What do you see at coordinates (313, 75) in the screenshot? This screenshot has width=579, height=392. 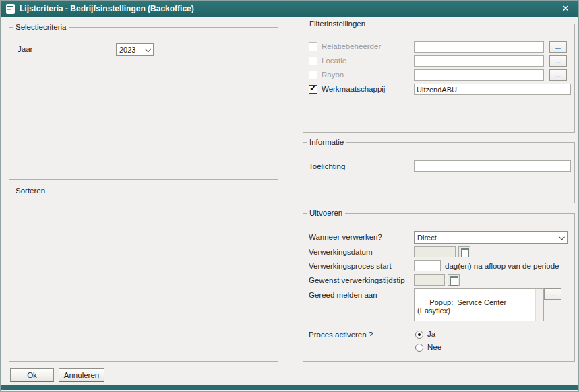 I see `rayon-checkbox` at bounding box center [313, 75].